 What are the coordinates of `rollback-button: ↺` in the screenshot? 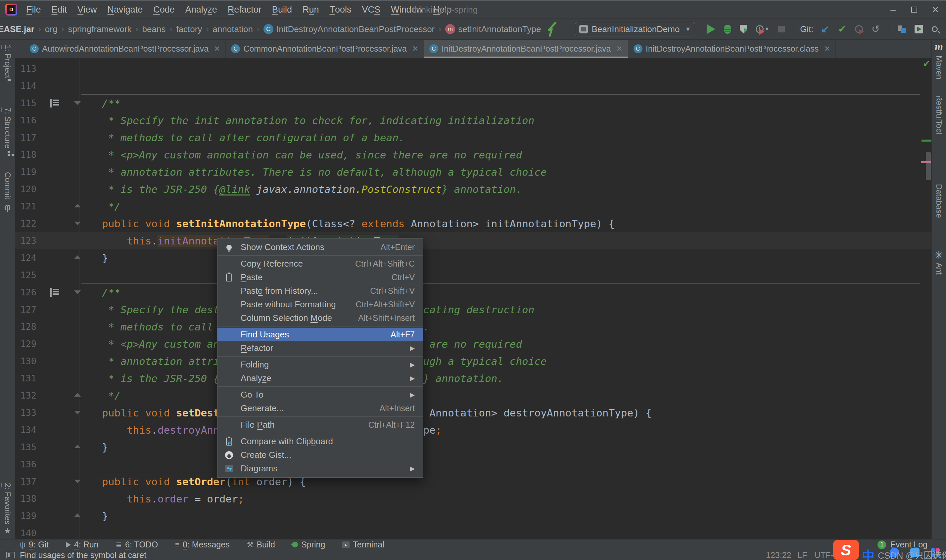 It's located at (876, 29).